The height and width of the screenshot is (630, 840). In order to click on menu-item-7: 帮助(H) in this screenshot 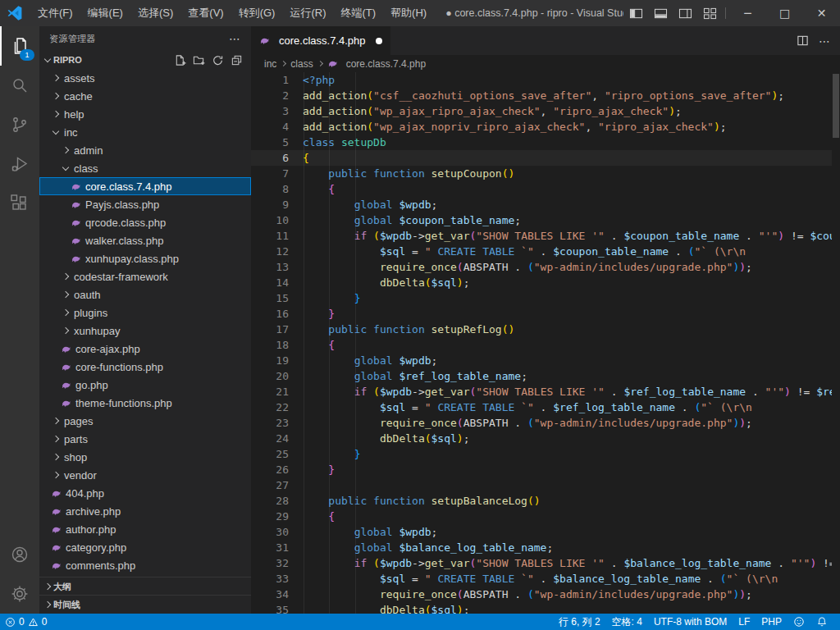, I will do `click(409, 13)`.